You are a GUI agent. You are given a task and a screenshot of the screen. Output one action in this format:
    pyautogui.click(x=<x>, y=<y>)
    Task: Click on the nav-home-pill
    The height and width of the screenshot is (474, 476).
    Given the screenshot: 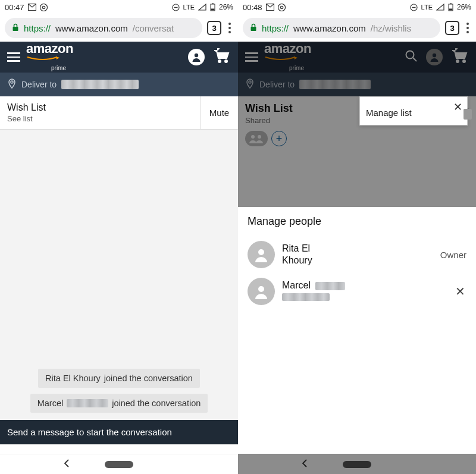 What is the action you would take?
    pyautogui.click(x=119, y=464)
    